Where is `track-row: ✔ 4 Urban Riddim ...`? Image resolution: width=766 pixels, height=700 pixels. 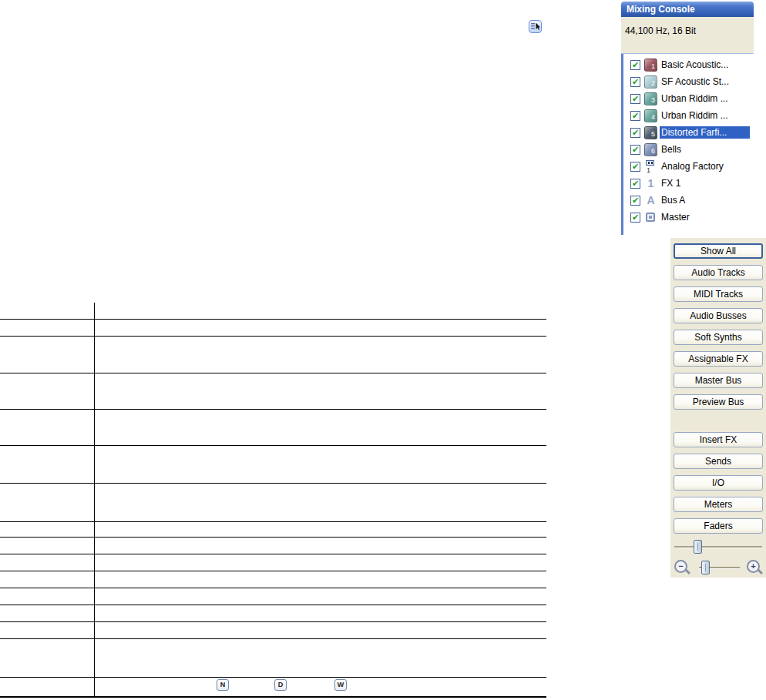 track-row: ✔ 4 Urban Riddim ... is located at coordinates (687, 116).